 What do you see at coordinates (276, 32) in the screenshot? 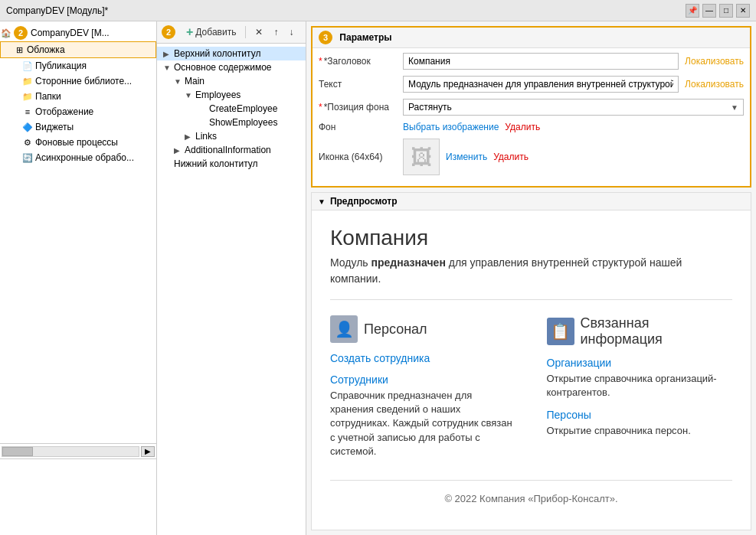
I see `up-icon: ↑` at bounding box center [276, 32].